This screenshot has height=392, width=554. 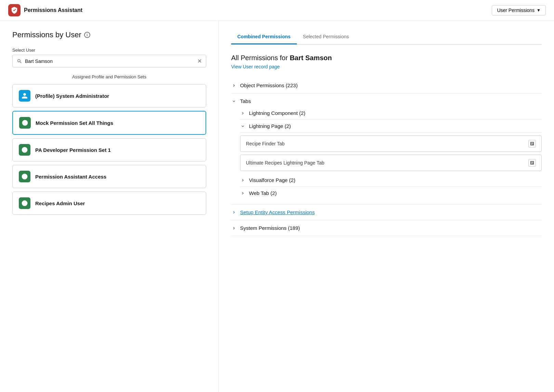 What do you see at coordinates (87, 35) in the screenshot?
I see `info-icon: i` at bounding box center [87, 35].